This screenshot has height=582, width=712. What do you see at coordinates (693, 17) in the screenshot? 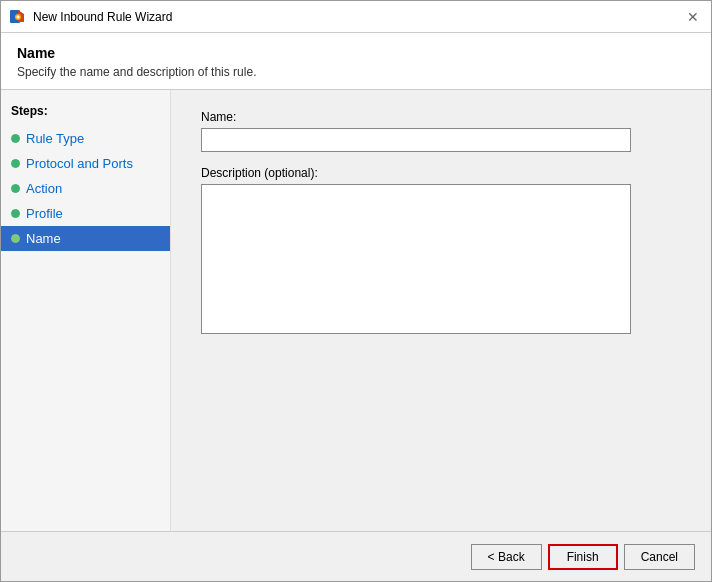
I see `close-button: ✕` at bounding box center [693, 17].